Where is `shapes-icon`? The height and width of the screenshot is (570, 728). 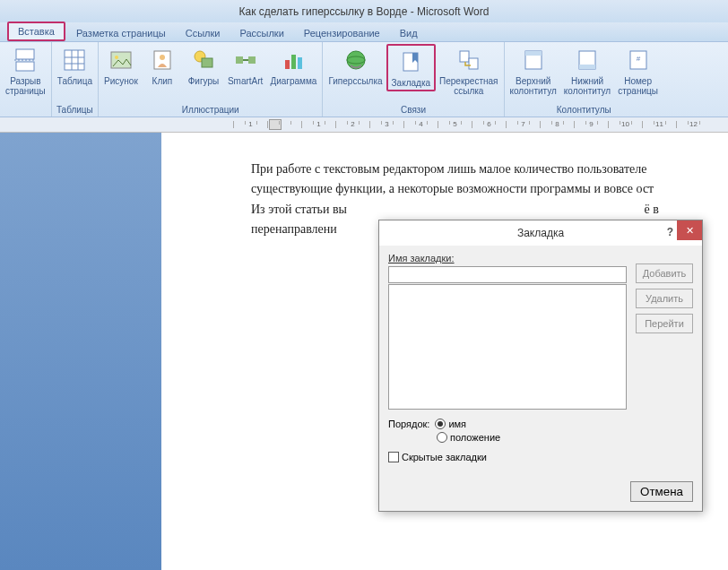
shapes-icon is located at coordinates (204, 60).